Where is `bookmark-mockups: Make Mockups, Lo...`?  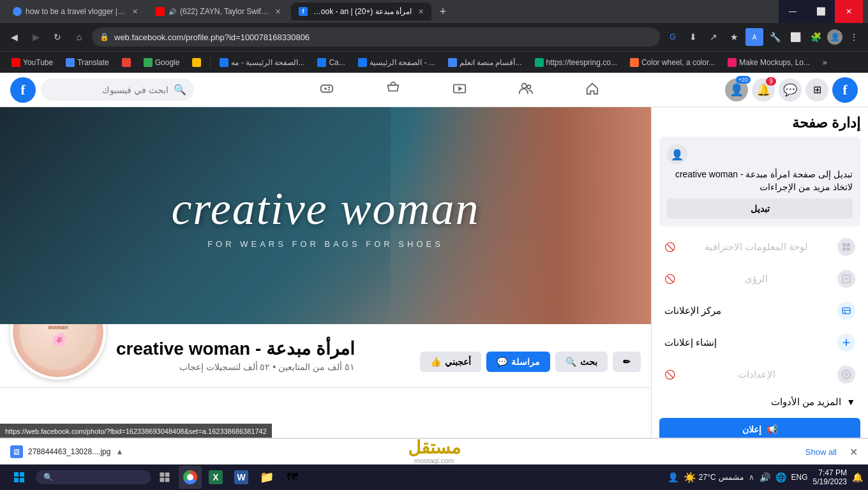 bookmark-mockups: Make Mockups, Lo... is located at coordinates (768, 63).